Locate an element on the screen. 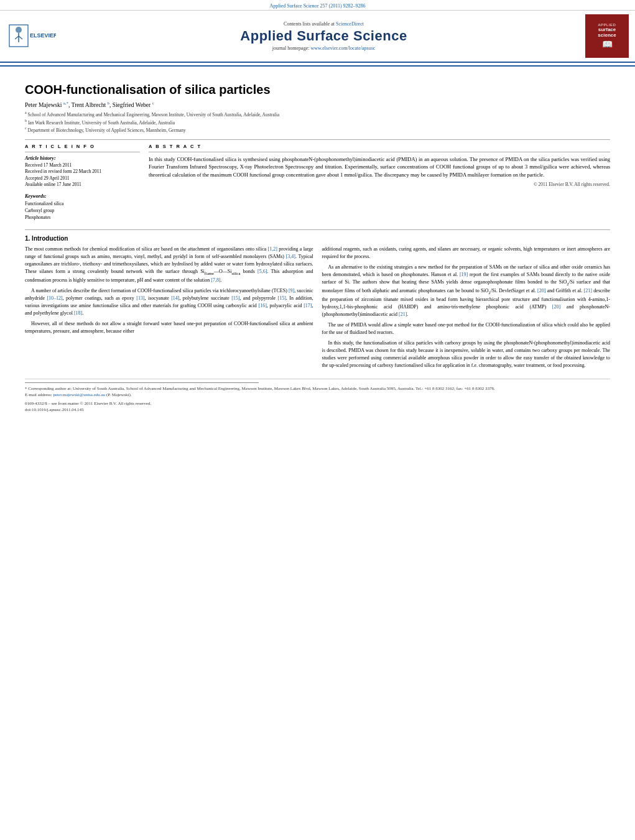 Image resolution: width=635 pixels, height=840 pixels. homepage-line: journal homepage: www.elsevier.com/locat… is located at coordinates (323, 48).